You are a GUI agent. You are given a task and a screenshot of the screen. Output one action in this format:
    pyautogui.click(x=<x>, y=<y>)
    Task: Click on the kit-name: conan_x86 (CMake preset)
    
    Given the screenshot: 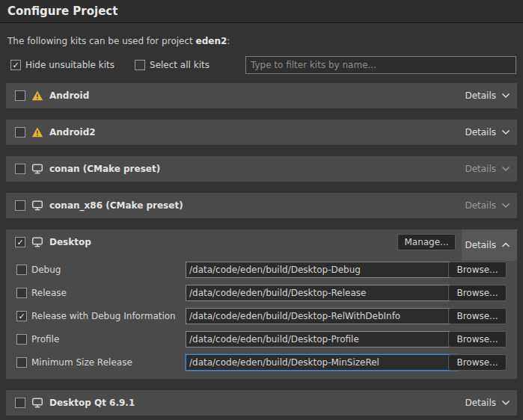 What is the action you would take?
    pyautogui.click(x=117, y=206)
    